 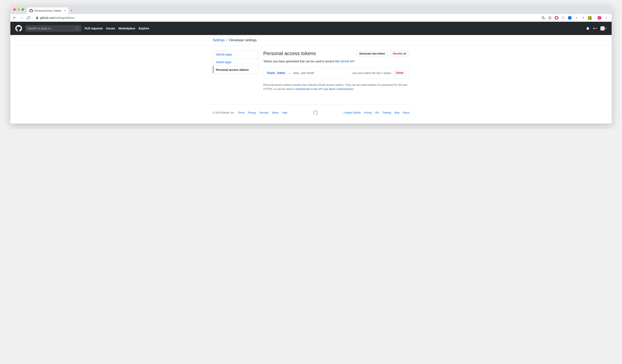 What do you see at coordinates (286, 18) in the screenshot?
I see `address-bar: github.com/settings/tokens` at bounding box center [286, 18].